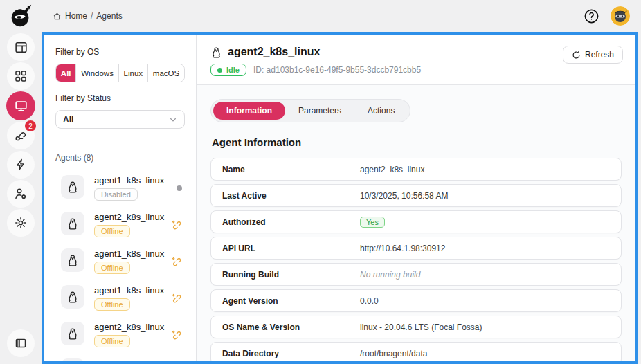 The image size is (641, 364). What do you see at coordinates (291, 327) in the screenshot?
I see `info-row-label: OS Name & Version` at bounding box center [291, 327].